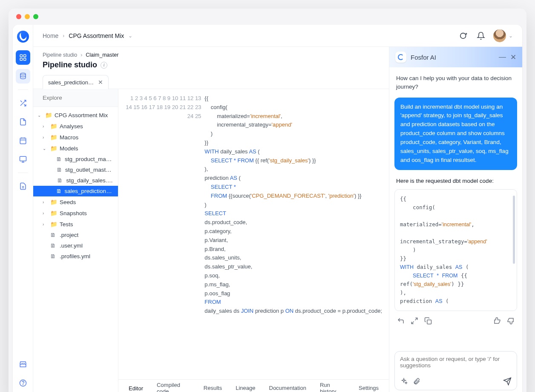 Image resolution: width=535 pixels, height=392 pixels. I want to click on bottom-tab-run-history: Run history, so click(332, 386).